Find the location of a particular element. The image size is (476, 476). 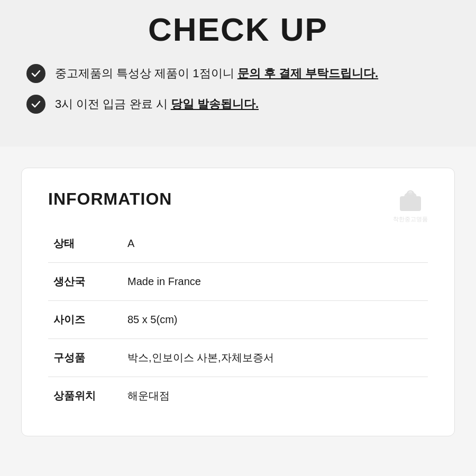

checklist-item-2-bold: 당일 발송됩니다. is located at coordinates (215, 104).